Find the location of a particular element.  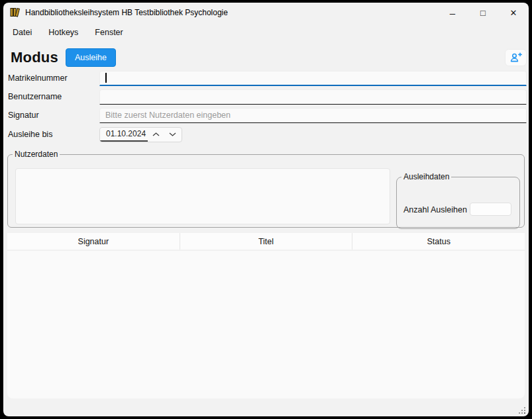

titlebar: Handbibliotheksleihsystem HB Testbibliot… is located at coordinates (266, 12).